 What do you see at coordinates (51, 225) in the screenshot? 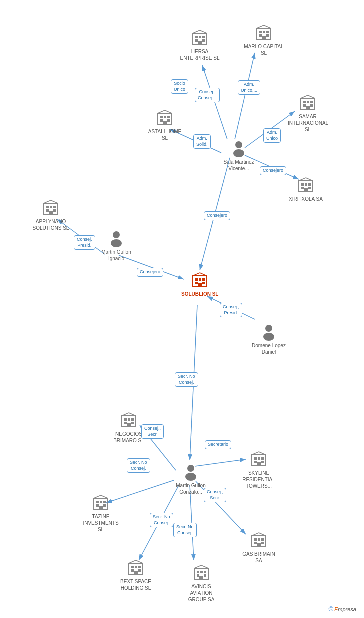
I see `applynano-label: APPLYNANO SOLUTIONS SL` at bounding box center [51, 225].